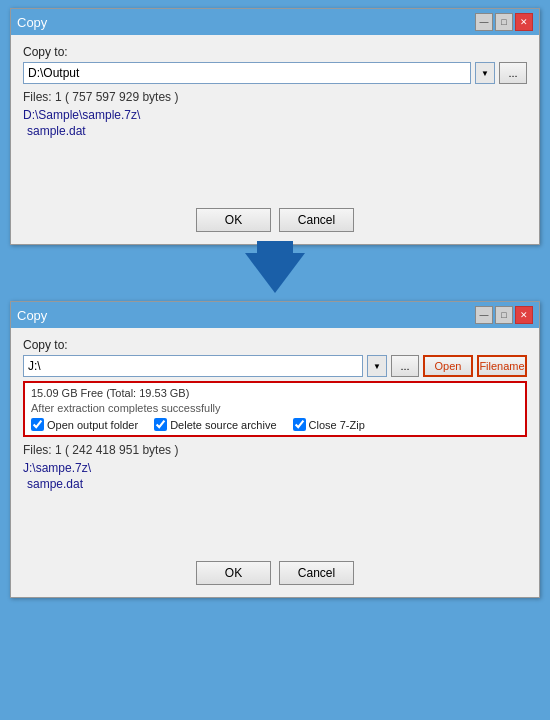 The width and height of the screenshot is (550, 720). What do you see at coordinates (275, 273) in the screenshot?
I see `arrow-container` at bounding box center [275, 273].